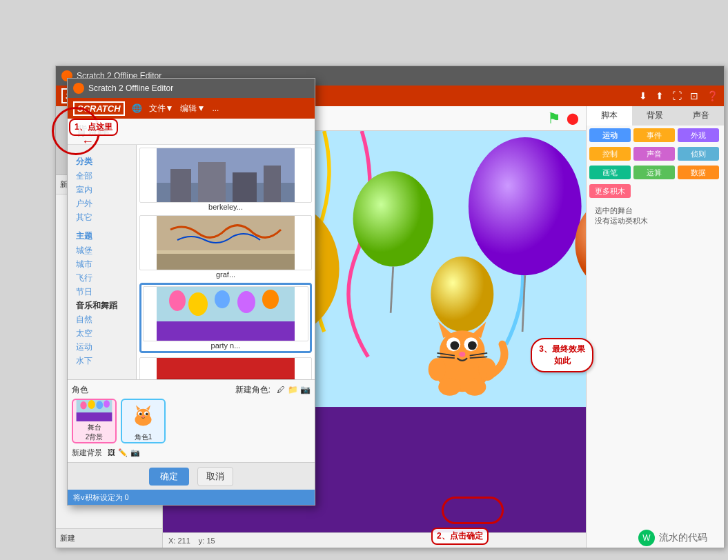 This screenshot has width=728, height=560. Describe the element at coordinates (102, 306) in the screenshot. I see `theme-music: 音乐和舞蹈` at that location.